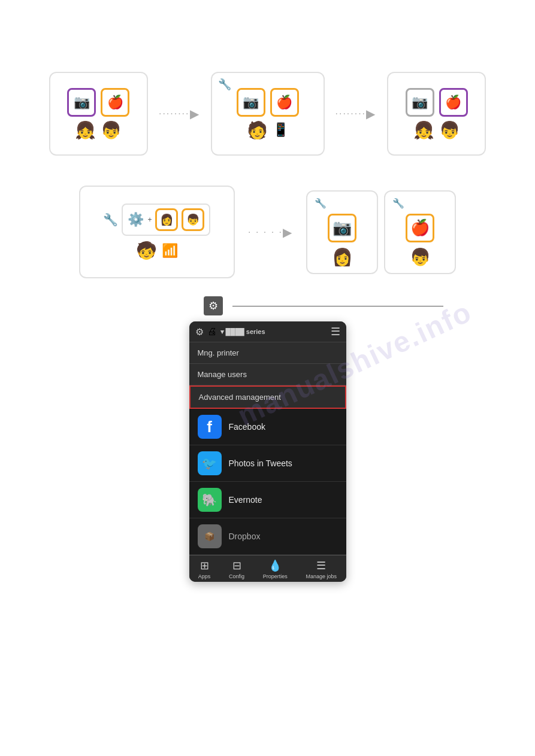 Image resolution: width=535 pixels, height=756 pixels. I want to click on arrow-3: · · · · ·▶, so click(271, 232).